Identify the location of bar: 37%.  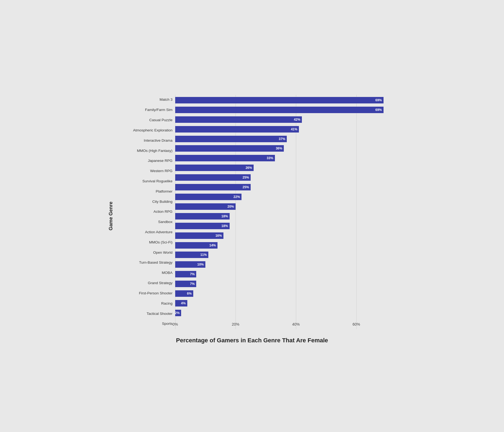
(231, 139).